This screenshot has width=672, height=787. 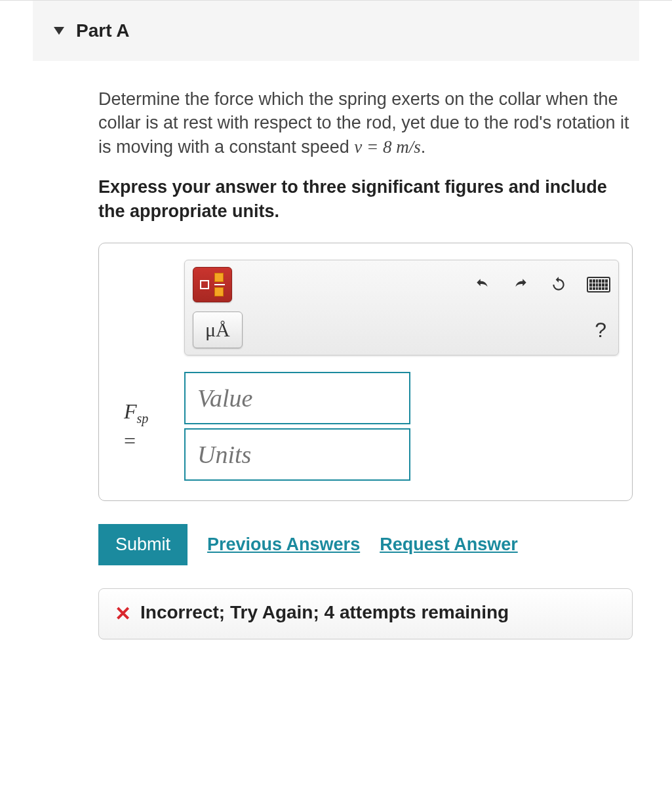 What do you see at coordinates (143, 544) in the screenshot?
I see `submit-button: Submit` at bounding box center [143, 544].